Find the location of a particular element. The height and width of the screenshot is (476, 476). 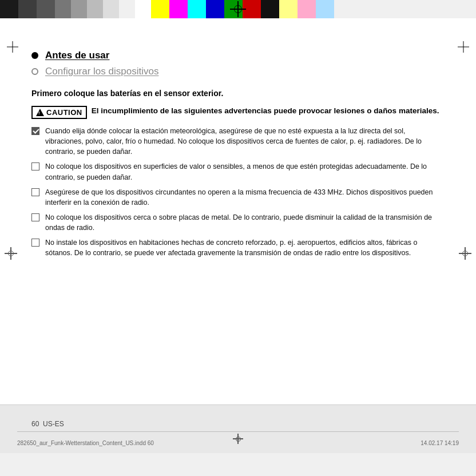

footer-file-info: 282650_aur_Funk-Wetterstation_Content_US… is located at coordinates (86, 443).